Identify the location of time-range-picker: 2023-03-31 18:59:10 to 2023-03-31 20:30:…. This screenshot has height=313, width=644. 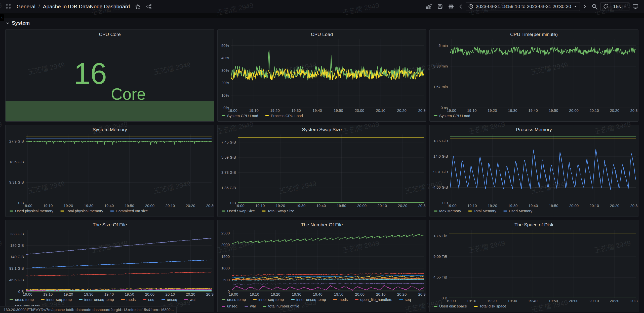
(523, 7).